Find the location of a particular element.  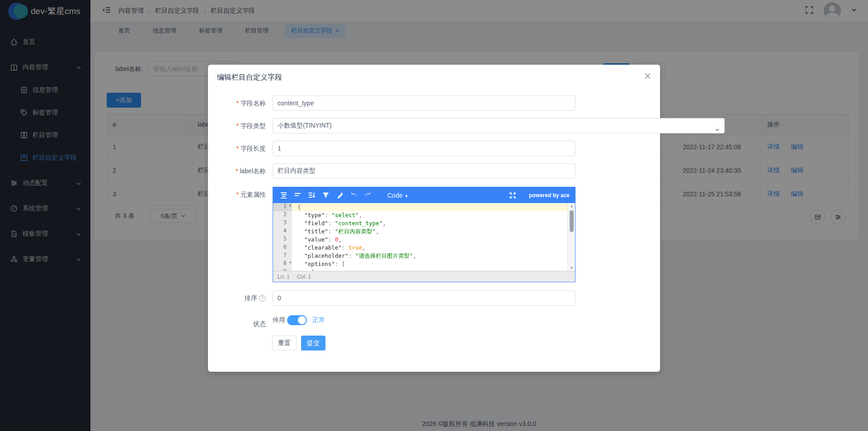

chevron-down-icon is located at coordinates (717, 130).